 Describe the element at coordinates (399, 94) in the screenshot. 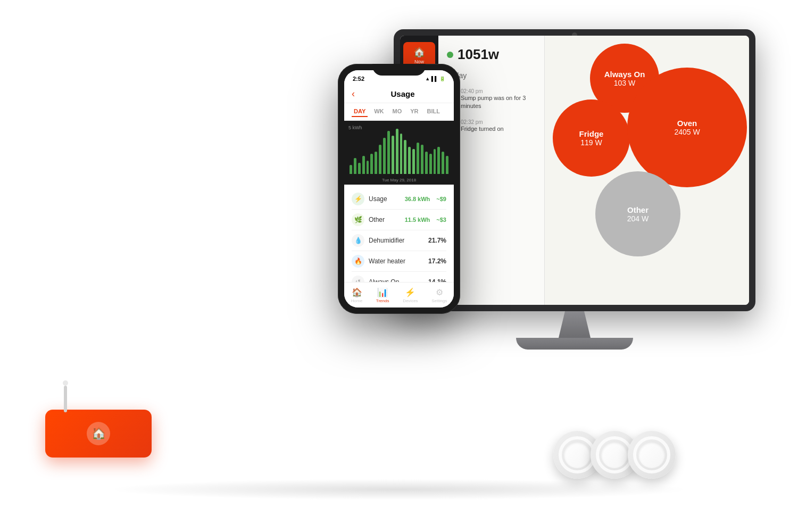

I see `phone-header: ‹ Usage` at that location.